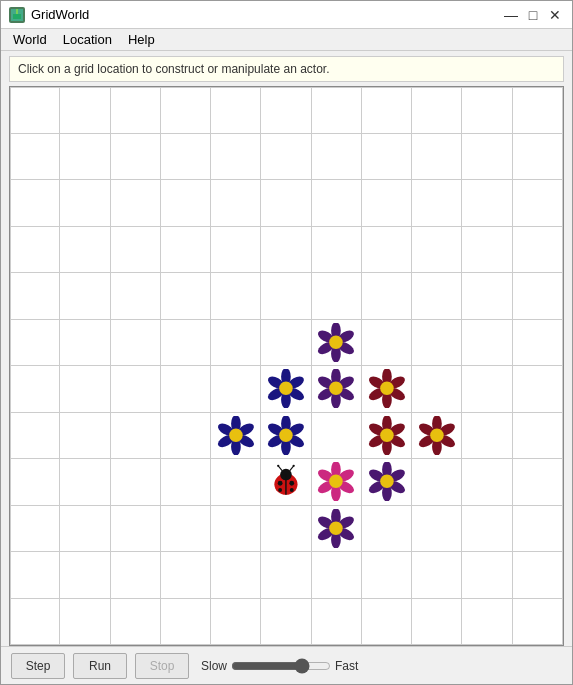  What do you see at coordinates (281, 666) in the screenshot?
I see `speed-slider` at bounding box center [281, 666].